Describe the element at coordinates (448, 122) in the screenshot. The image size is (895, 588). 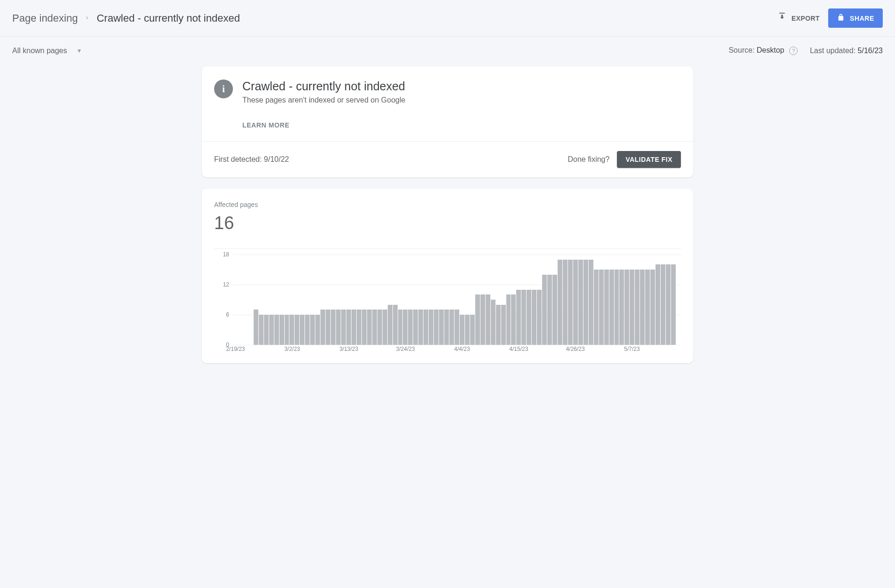
I see `issue-info-card: i Crawled - currently not indexed These …` at that location.